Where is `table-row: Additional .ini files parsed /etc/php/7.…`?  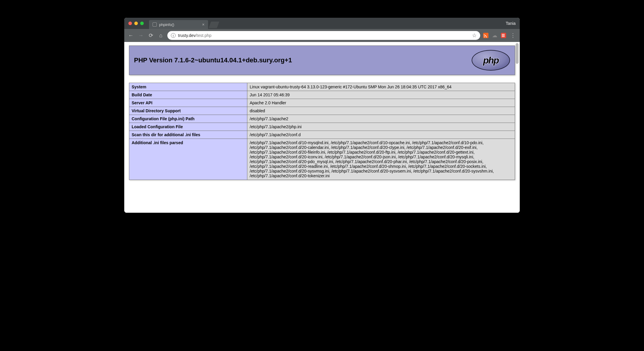
table-row: Additional .ini files parsed /etc/php/7.… is located at coordinates (322, 160).